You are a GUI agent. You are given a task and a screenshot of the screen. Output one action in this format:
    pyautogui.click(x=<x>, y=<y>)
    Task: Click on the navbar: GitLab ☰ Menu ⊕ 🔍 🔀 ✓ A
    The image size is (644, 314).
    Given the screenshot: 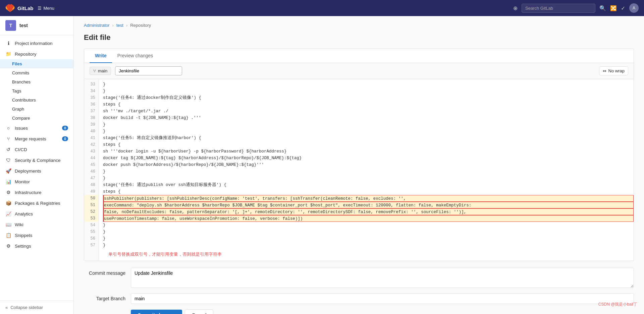 What is the action you would take?
    pyautogui.click(x=322, y=8)
    